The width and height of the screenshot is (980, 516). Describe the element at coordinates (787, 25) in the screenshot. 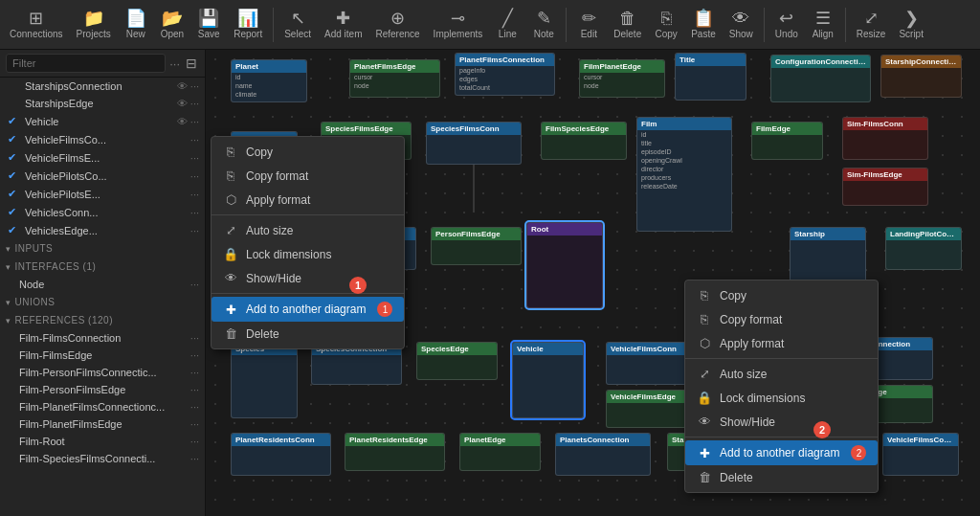

I see `toolbar-undo: ↩Undo` at that location.